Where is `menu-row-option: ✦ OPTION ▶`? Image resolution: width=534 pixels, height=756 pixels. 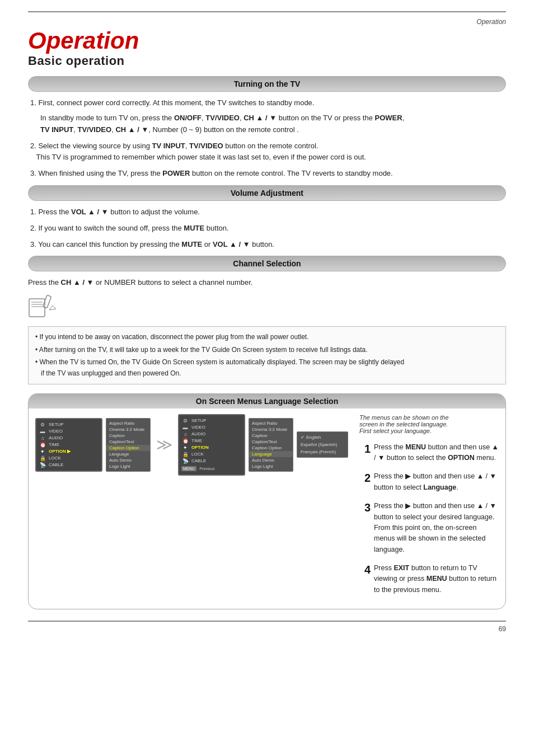
menu-row-option: ✦ OPTION ▶ is located at coordinates (69, 452).